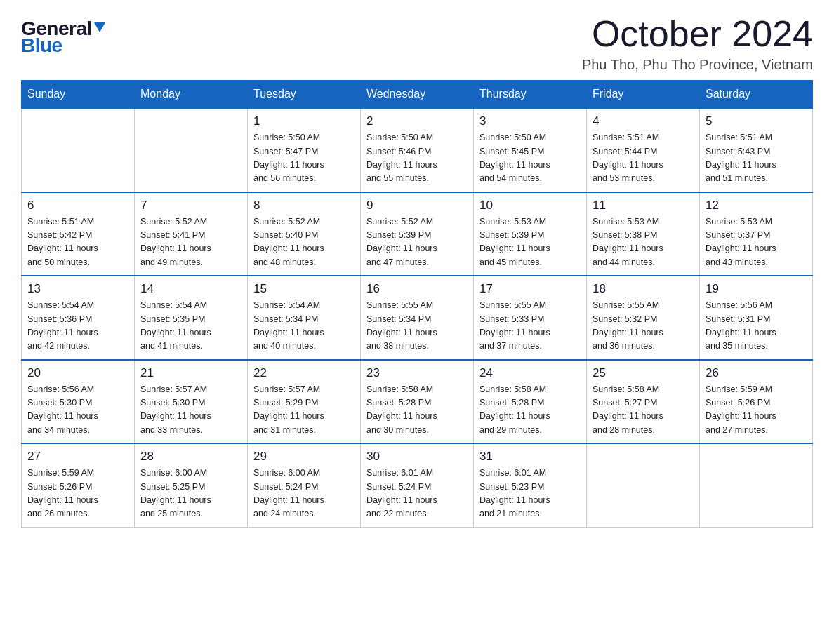  What do you see at coordinates (643, 318) in the screenshot?
I see `calendar-cell: 18Sunrise: 5:55 AM Sunset: 5:32 PM Dayli…` at bounding box center [643, 318].